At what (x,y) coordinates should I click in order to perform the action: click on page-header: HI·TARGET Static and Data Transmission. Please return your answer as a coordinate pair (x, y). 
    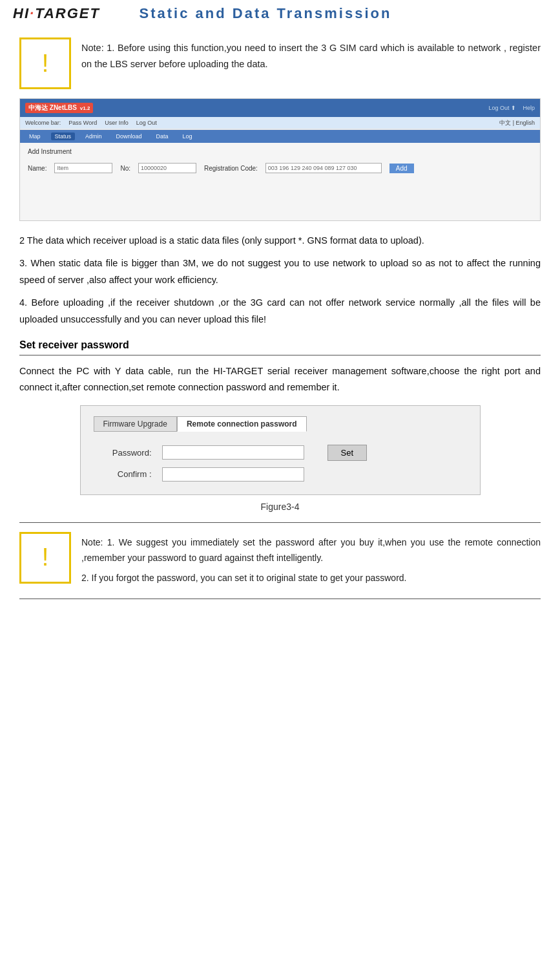
    Looking at the image, I should click on (280, 12).